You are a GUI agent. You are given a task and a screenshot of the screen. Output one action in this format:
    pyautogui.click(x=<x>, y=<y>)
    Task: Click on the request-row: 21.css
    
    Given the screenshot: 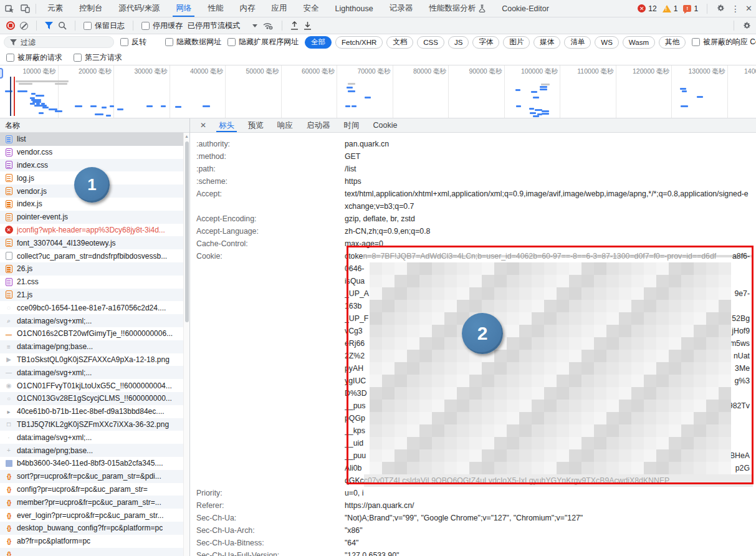 What is the action you would take?
    pyautogui.click(x=92, y=282)
    